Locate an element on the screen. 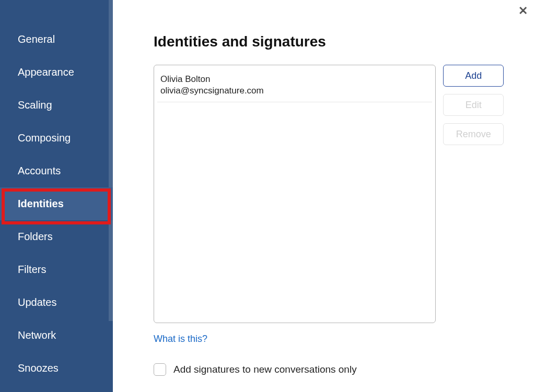 The height and width of the screenshot is (392, 535). sidebar-item-general: General is located at coordinates (56, 40).